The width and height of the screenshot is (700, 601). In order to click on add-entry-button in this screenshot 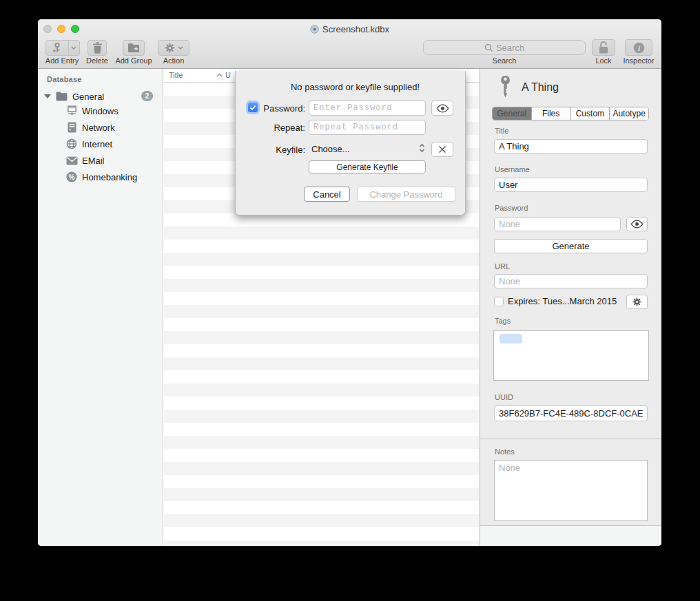, I will do `click(63, 48)`.